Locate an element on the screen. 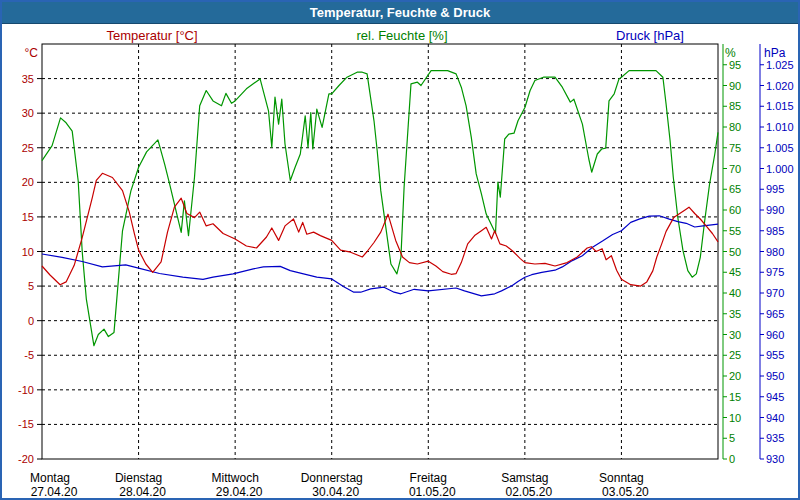  day-date-label: 27.04.20 is located at coordinates (54, 492).